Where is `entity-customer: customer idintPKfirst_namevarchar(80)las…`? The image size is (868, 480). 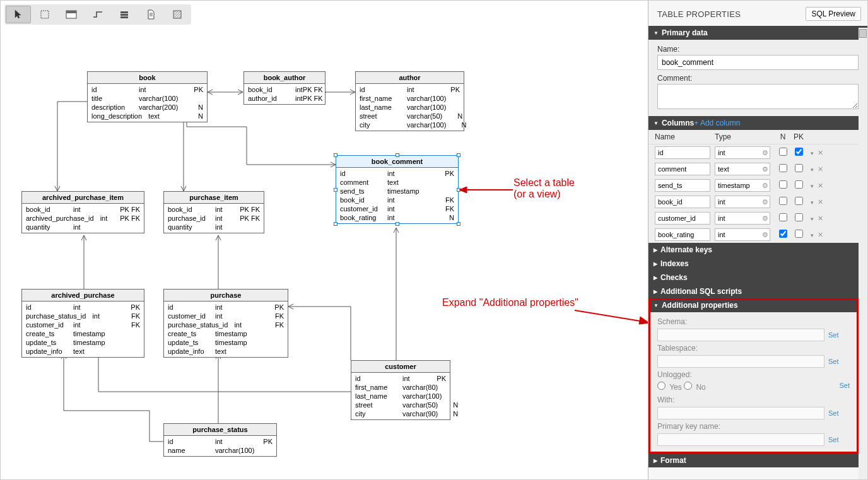 entity-customer: customer idintPKfirst_namevarchar(80)las… is located at coordinates (401, 390).